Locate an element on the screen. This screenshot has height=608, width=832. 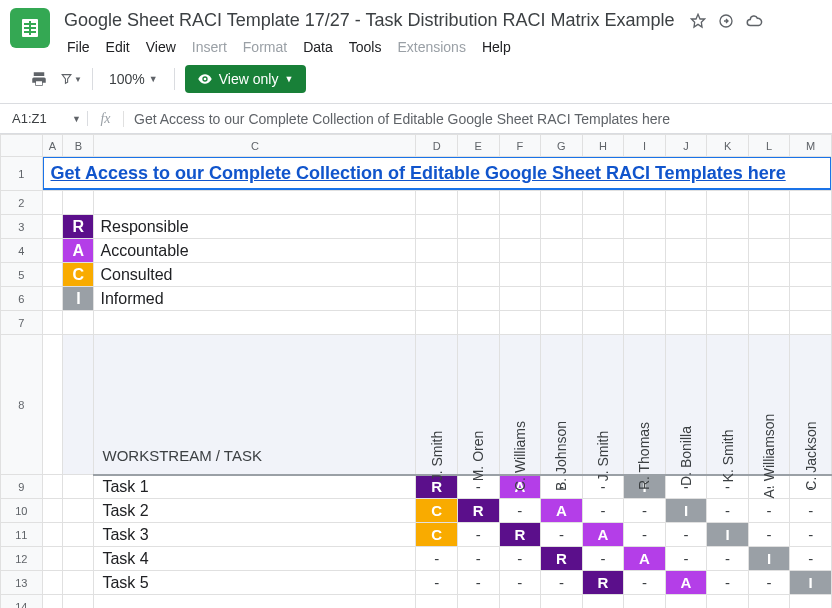
filter-icon: ▼ is located at coordinates (71, 79).